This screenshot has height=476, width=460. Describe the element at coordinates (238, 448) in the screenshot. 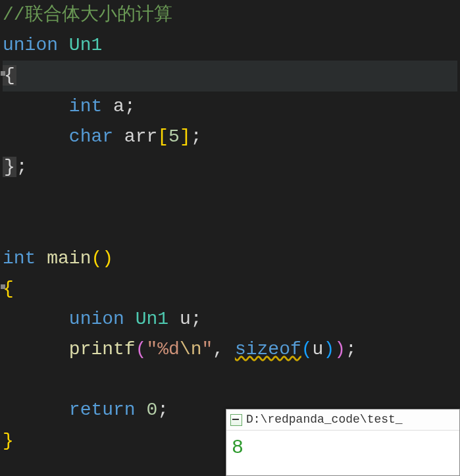

I see `output-value: 8` at that location.